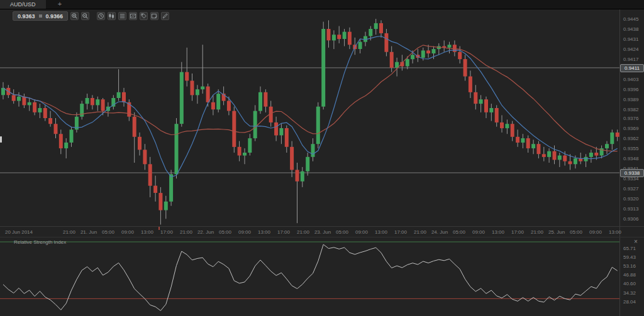 The width and height of the screenshot is (644, 316). I want to click on rsi-axis-label: 59.43, so click(630, 258).